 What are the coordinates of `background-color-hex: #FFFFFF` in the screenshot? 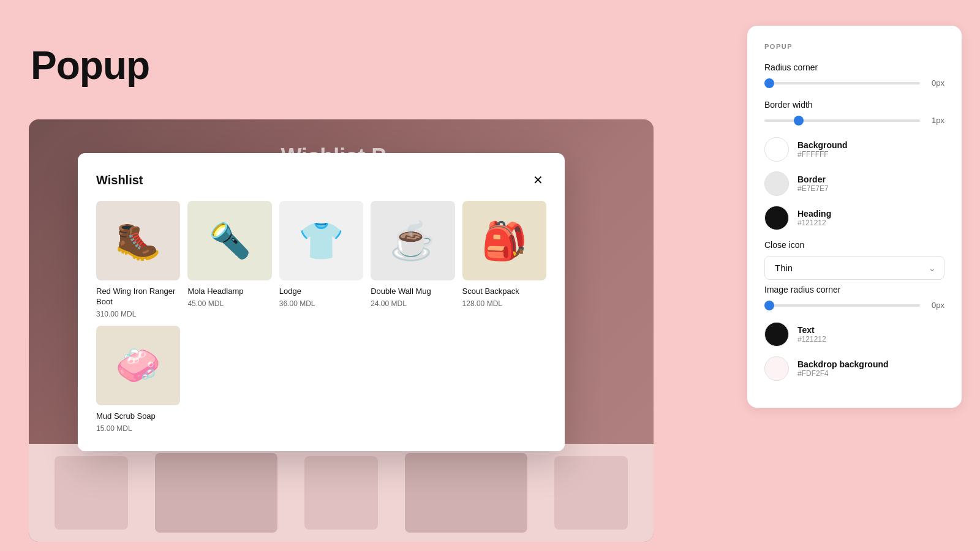 It's located at (823, 154).